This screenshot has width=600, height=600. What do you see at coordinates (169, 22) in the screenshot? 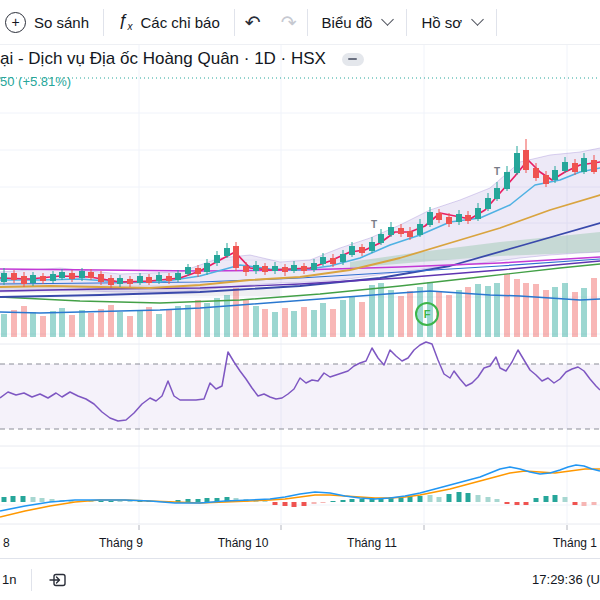
I see `indicators-button: ƒx Các chỉ báo` at bounding box center [169, 22].